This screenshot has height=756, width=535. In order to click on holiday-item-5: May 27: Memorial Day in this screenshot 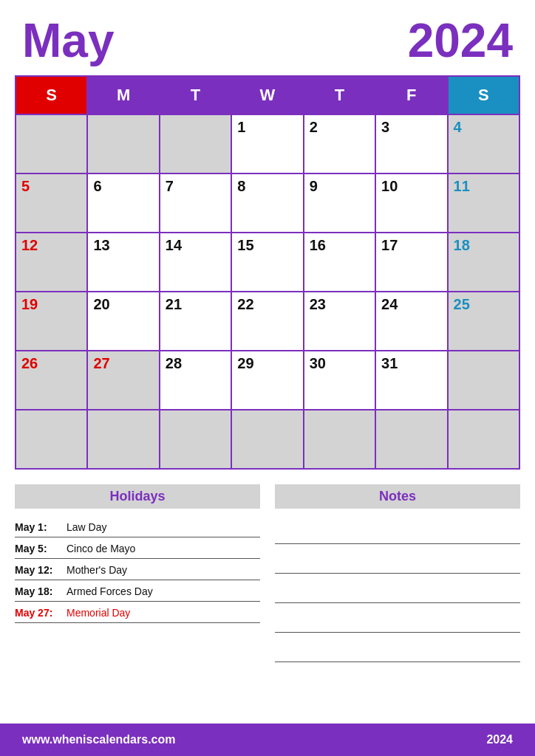, I will do `click(137, 613)`.